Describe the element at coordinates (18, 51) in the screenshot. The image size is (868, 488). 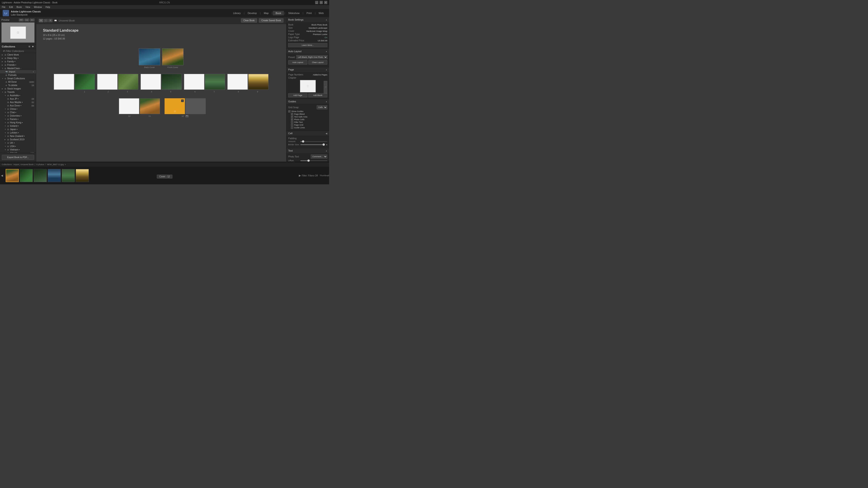
I see `filter-collections-item: ⊛ Filter Collections` at that location.